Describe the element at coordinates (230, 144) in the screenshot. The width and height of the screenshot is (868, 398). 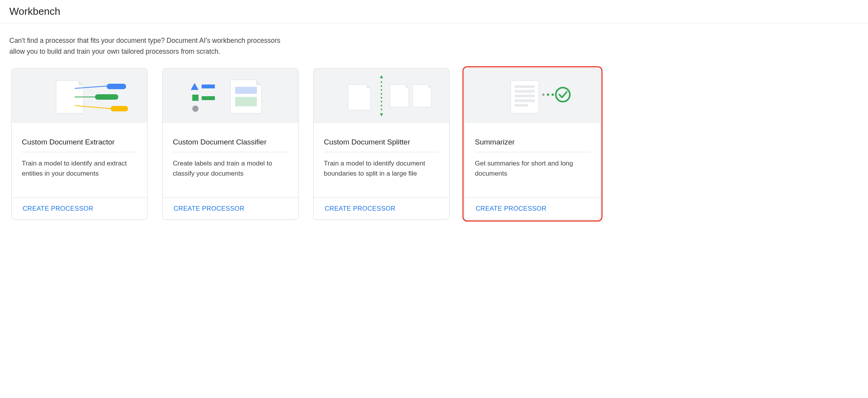
I see `card-classifier: Custom Document Classifier Create labels…` at that location.